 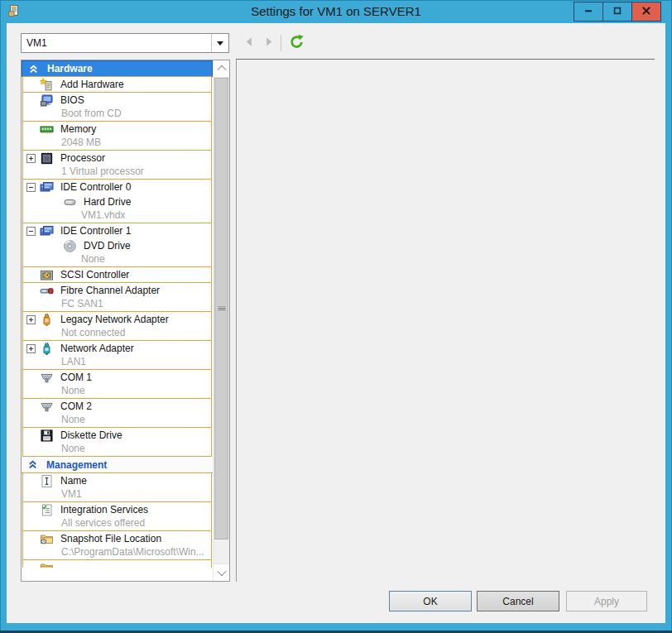 I want to click on caption-buttons, so click(x=617, y=12).